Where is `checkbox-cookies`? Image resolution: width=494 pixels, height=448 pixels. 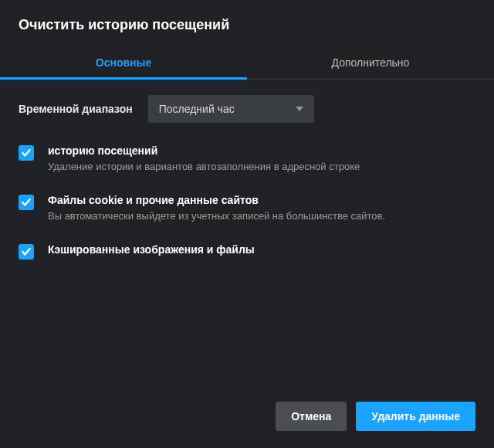
checkbox-cookies is located at coordinates (26, 202).